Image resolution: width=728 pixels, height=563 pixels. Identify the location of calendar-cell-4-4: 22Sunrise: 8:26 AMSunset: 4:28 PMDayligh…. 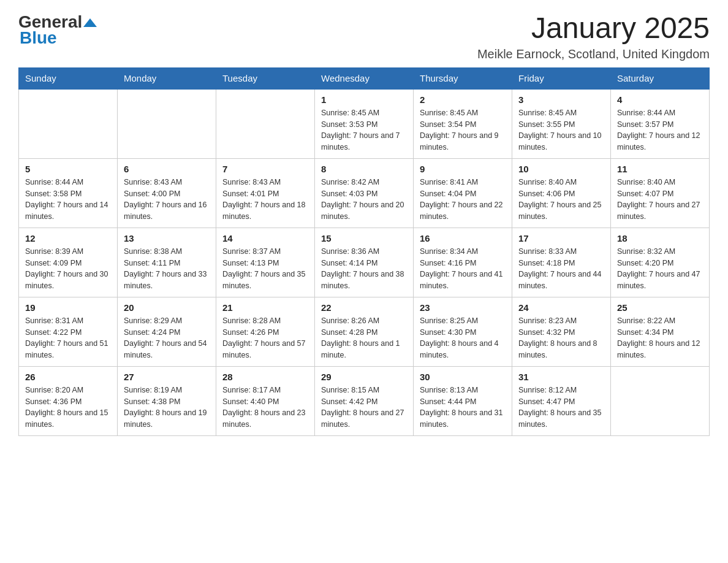
(364, 331).